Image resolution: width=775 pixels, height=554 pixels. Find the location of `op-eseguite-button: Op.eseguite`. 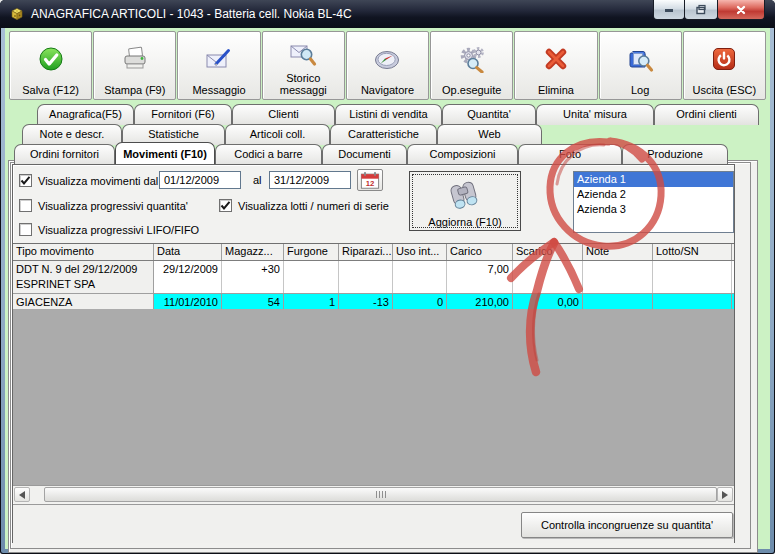

op-eseguite-button: Op.eseguite is located at coordinates (472, 66).